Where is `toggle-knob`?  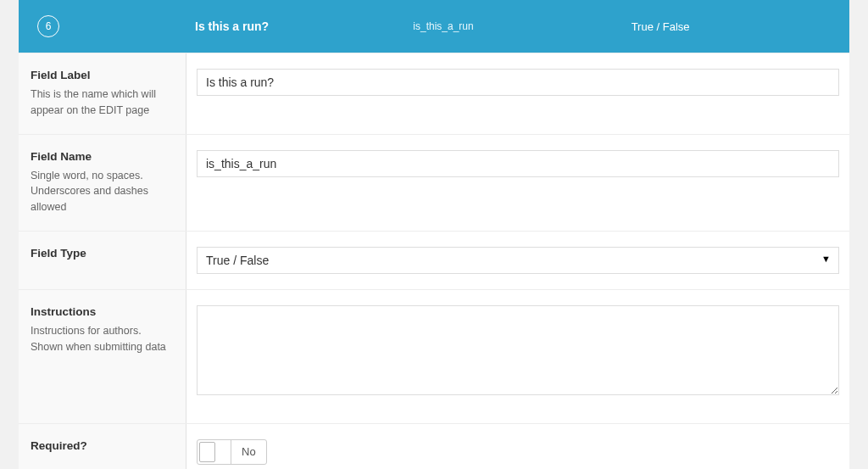 toggle-knob is located at coordinates (207, 452).